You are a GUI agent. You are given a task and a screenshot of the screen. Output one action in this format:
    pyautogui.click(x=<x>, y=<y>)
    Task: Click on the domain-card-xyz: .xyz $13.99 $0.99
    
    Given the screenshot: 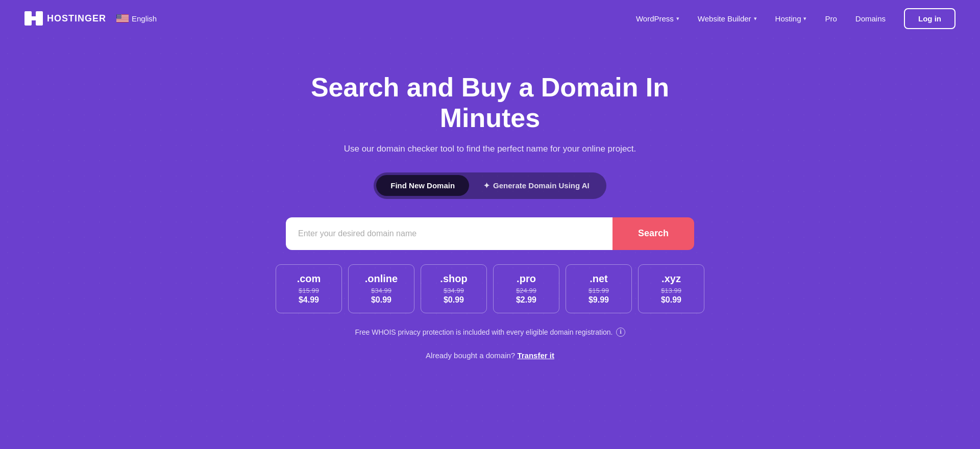 What is the action you would take?
    pyautogui.click(x=671, y=289)
    